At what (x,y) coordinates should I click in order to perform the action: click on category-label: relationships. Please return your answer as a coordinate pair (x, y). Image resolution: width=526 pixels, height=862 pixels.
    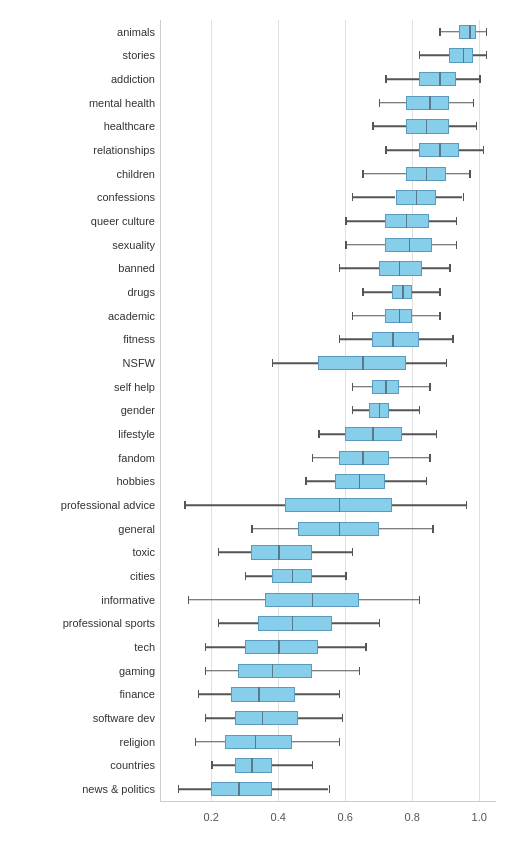
    Looking at the image, I should click on (80, 150).